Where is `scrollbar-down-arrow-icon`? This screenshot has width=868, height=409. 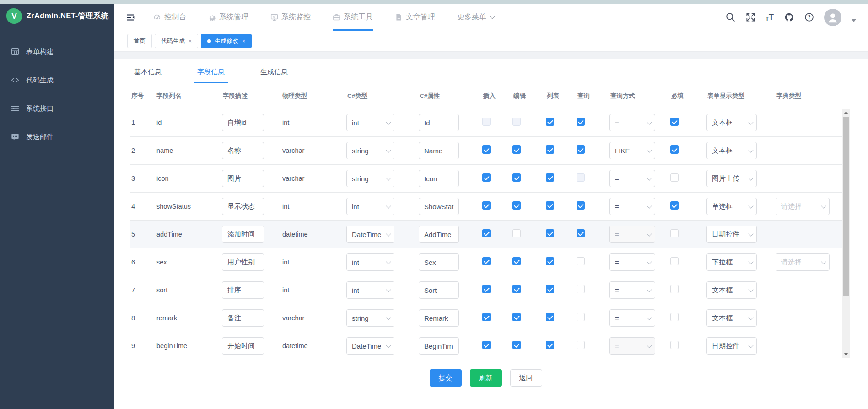
scrollbar-down-arrow-icon is located at coordinates (846, 355).